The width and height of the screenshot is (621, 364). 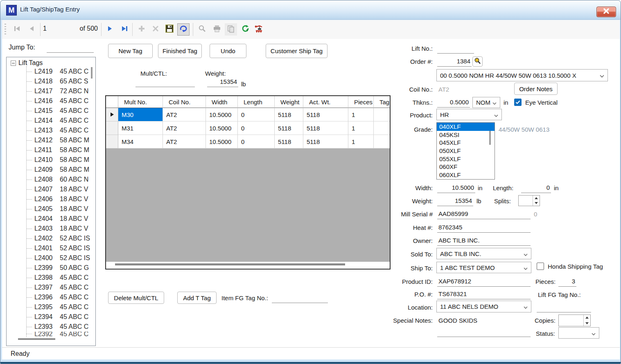 What do you see at coordinates (110, 29) in the screenshot?
I see `next-record-button` at bounding box center [110, 29].